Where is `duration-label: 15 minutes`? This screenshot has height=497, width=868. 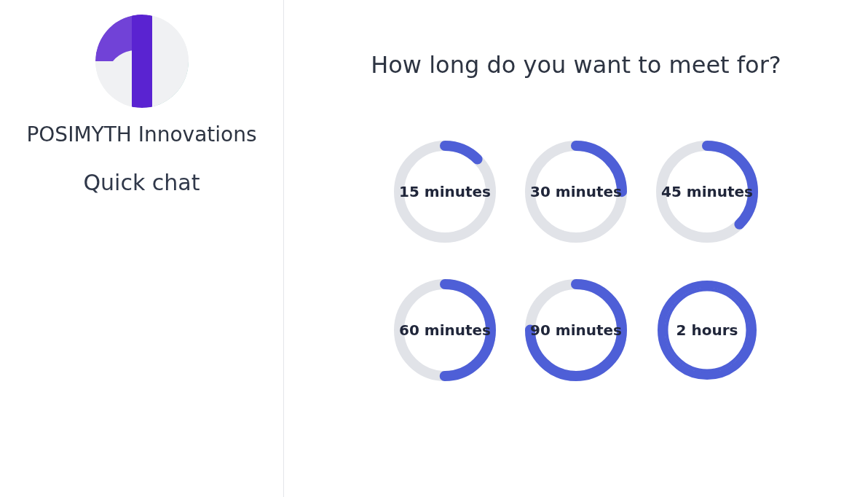 duration-label: 15 minutes is located at coordinates (445, 192).